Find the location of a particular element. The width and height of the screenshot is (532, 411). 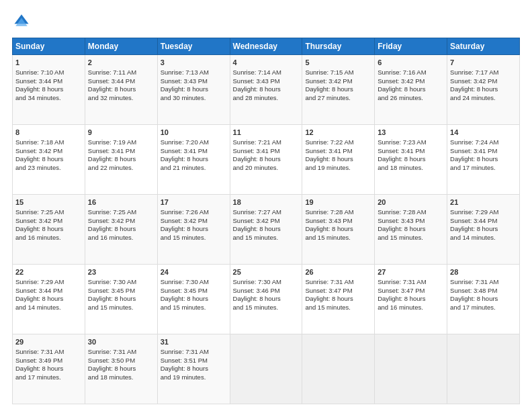

day-cell: 7Sunrise: 7:17 AMSunset: 3:42 PMDaylight… is located at coordinates (484, 90).